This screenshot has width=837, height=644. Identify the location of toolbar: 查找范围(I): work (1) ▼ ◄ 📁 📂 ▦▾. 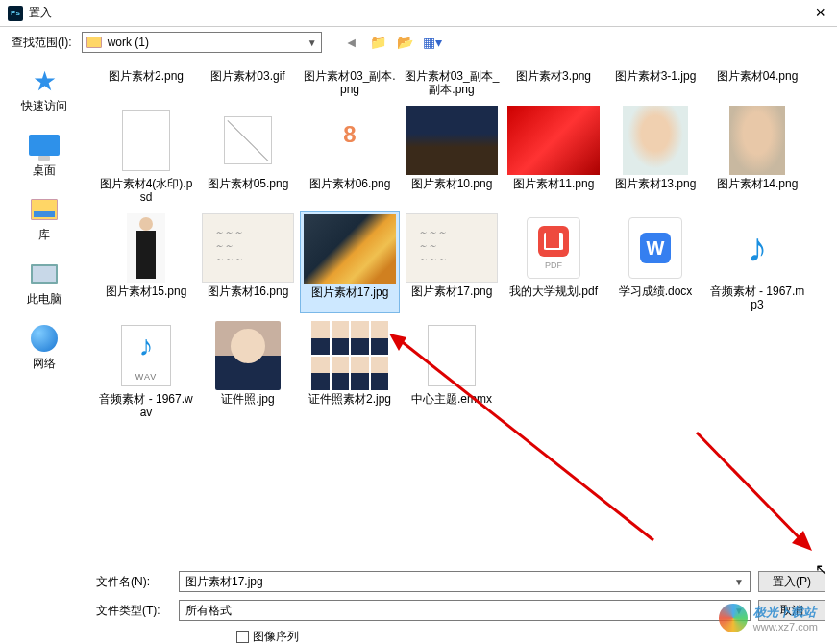
(419, 42).